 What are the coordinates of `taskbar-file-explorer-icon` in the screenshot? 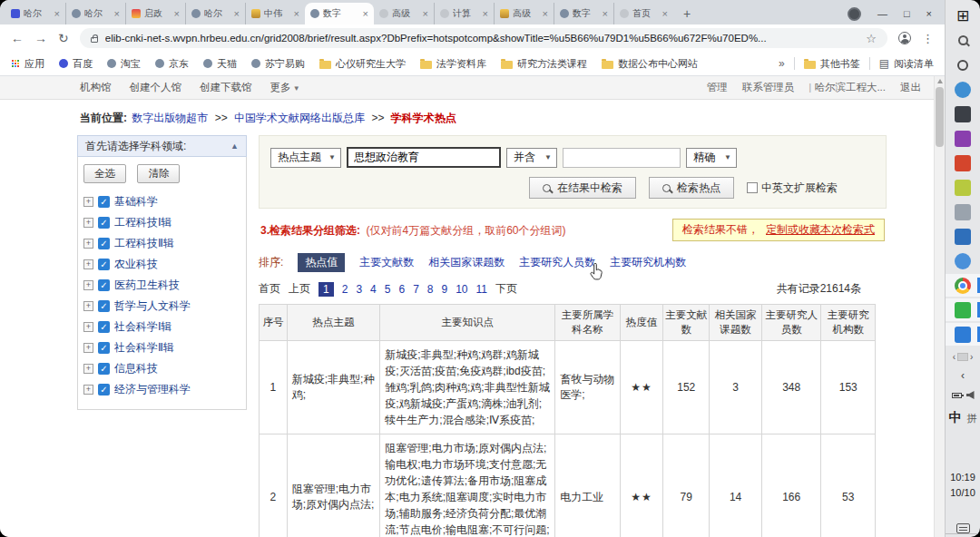 It's located at (963, 212).